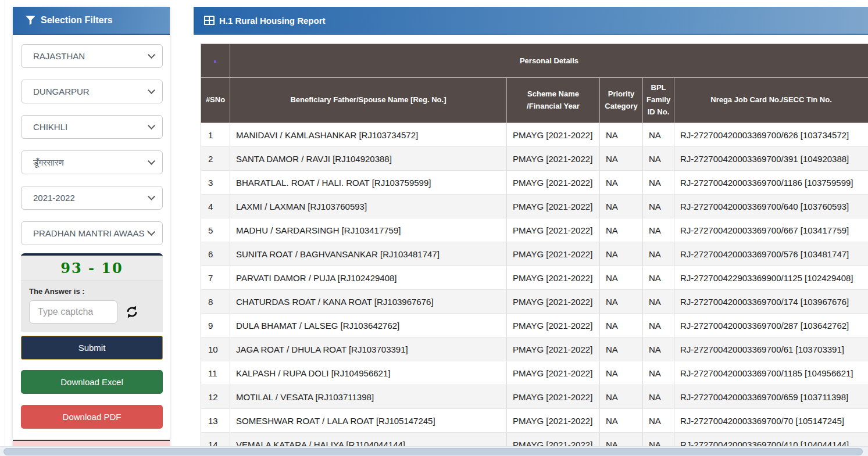 The width and height of the screenshot is (868, 456). What do you see at coordinates (369, 159) in the screenshot?
I see `cell-beneficiary-name: SANTA DAMOR / RAVJI [RJ104920388]` at bounding box center [369, 159].